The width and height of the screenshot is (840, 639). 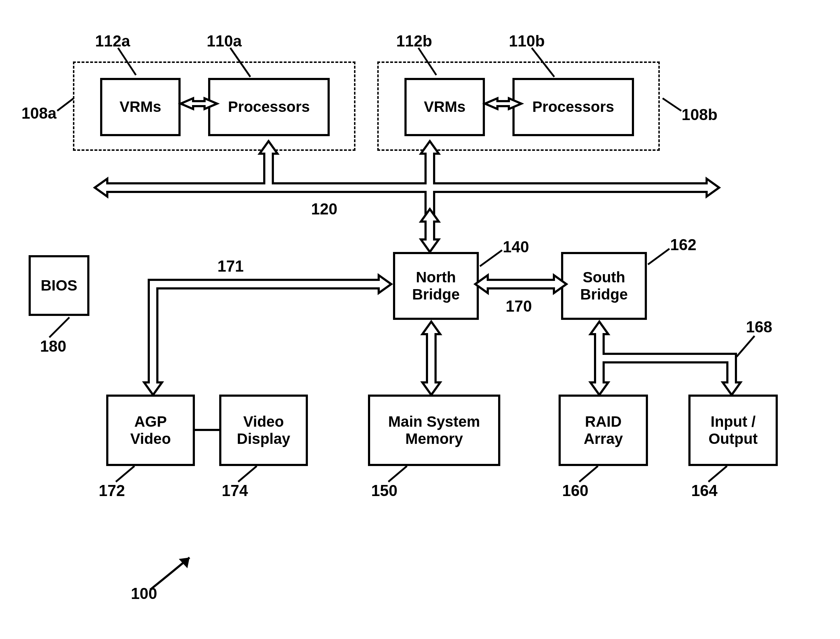 What do you see at coordinates (151, 430) in the screenshot?
I see `agp-video-box: AGP Video` at bounding box center [151, 430].